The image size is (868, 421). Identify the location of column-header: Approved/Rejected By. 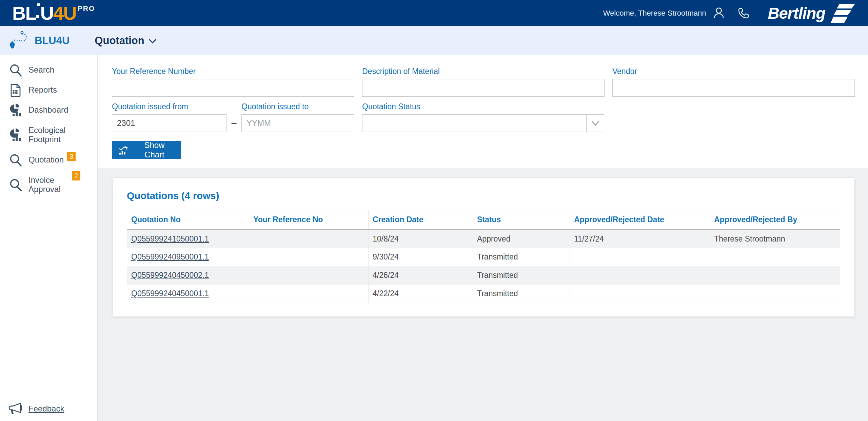
(775, 220).